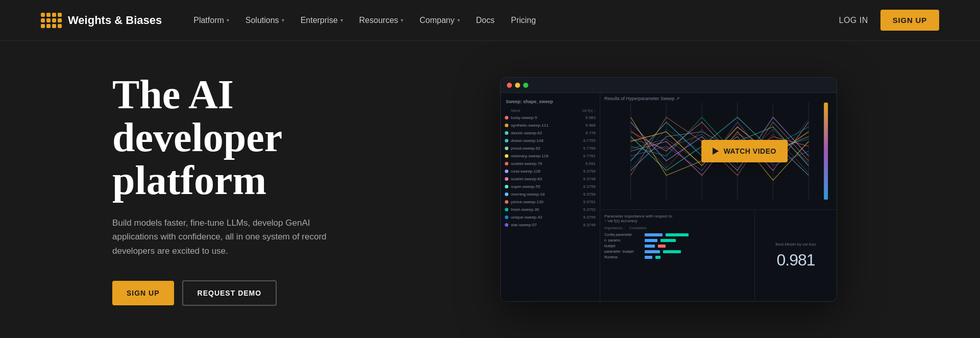 This screenshot has width=980, height=338. Describe the element at coordinates (677, 257) in the screenshot. I see `param-row: Runtime` at that location.